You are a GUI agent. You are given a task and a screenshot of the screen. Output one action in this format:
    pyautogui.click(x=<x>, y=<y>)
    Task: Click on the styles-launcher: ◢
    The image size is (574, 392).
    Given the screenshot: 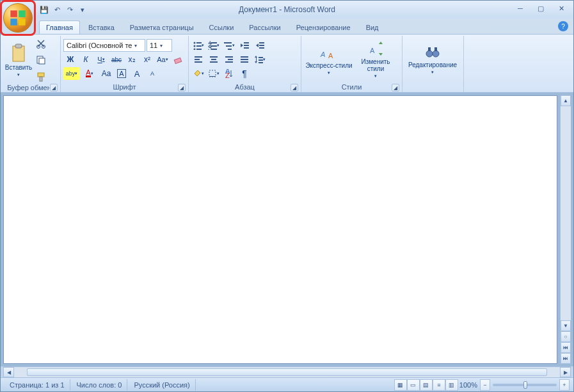 What is the action you would take?
    pyautogui.click(x=395, y=88)
    